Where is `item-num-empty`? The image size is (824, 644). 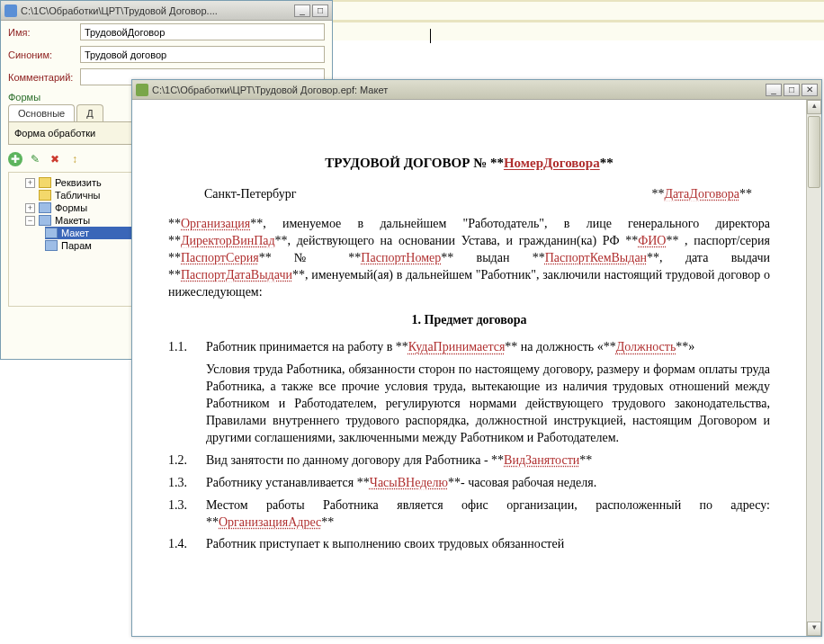 item-num-empty is located at coordinates (187, 404).